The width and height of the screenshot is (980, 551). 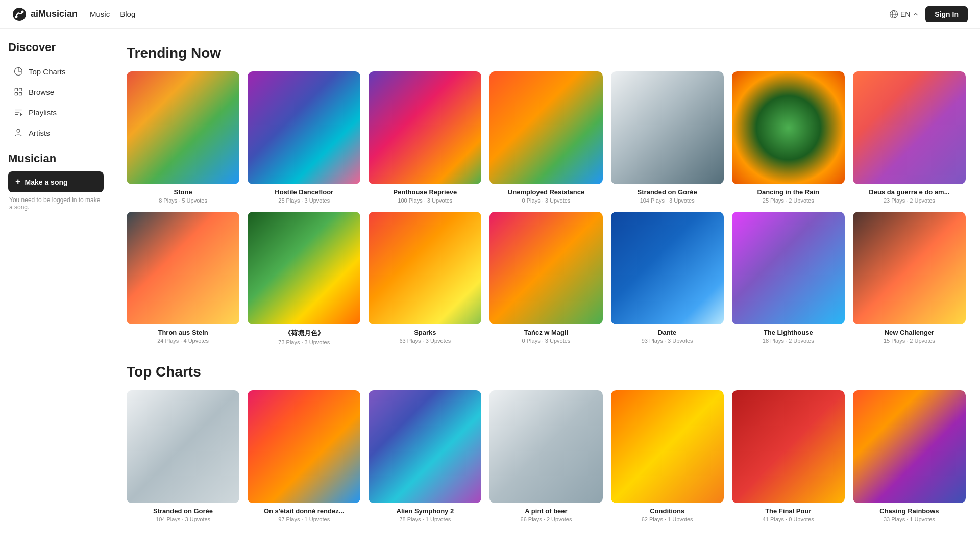 What do you see at coordinates (916, 14) in the screenshot?
I see `chevron-up-icon` at bounding box center [916, 14].